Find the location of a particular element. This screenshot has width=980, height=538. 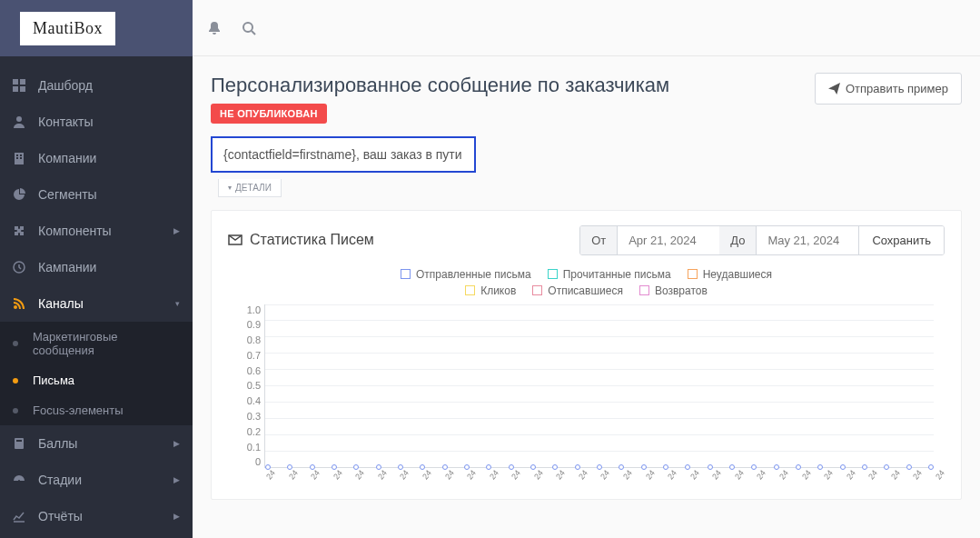

y-tick: 0.5 is located at coordinates (244, 385).